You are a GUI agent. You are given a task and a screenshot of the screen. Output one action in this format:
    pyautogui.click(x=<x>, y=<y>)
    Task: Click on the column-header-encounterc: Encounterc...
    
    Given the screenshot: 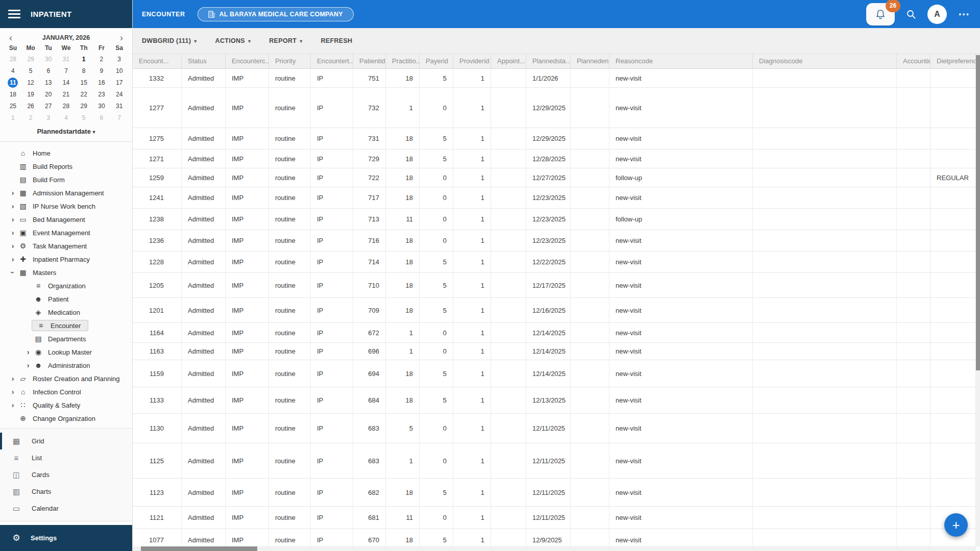 What is the action you would take?
    pyautogui.click(x=247, y=61)
    